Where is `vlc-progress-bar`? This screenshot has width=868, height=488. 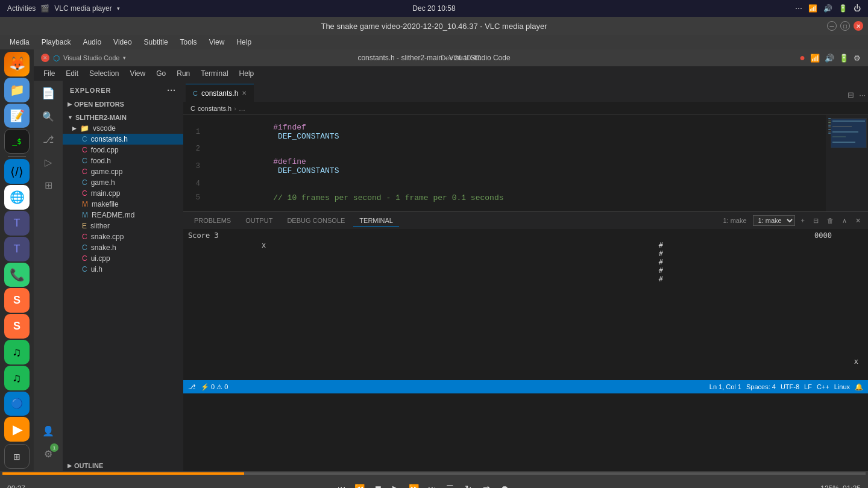 vlc-progress-bar is located at coordinates (434, 474).